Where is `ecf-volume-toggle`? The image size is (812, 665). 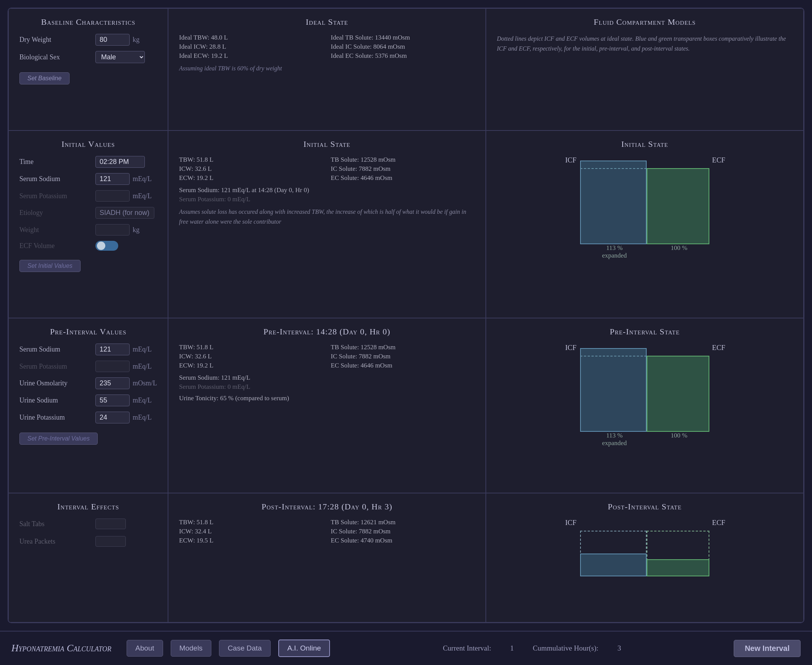 ecf-volume-toggle is located at coordinates (107, 246).